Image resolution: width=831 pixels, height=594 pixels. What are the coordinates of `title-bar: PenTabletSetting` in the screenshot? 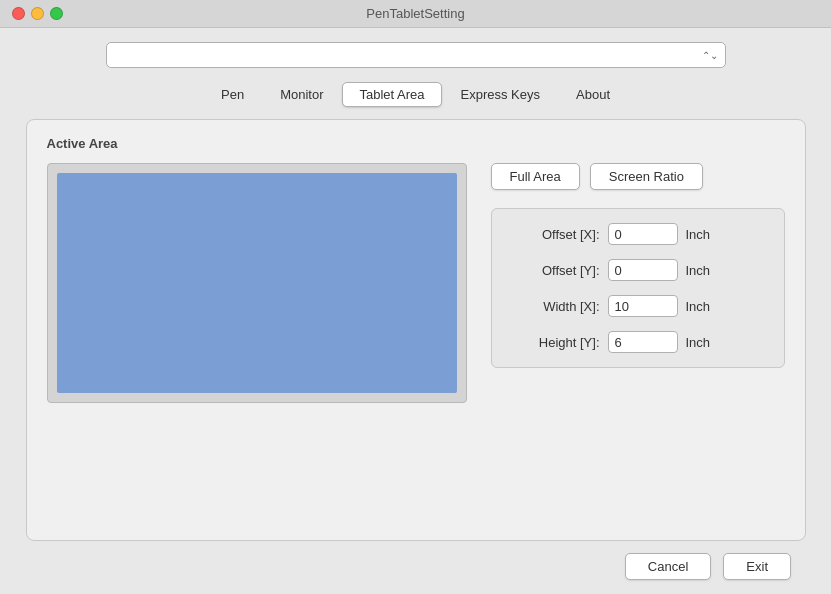 It's located at (416, 14).